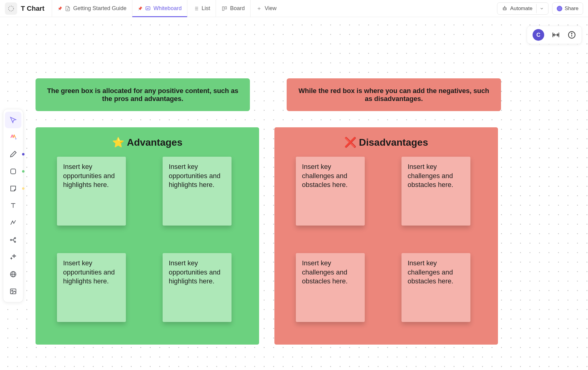  I want to click on tab-board: Board, so click(233, 9).